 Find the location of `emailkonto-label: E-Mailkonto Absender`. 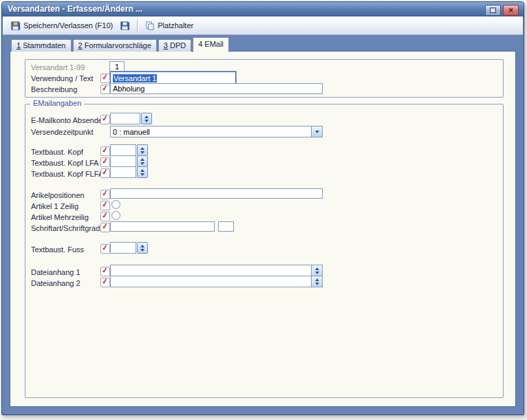

emailkonto-label: E-Mailkonto Absender is located at coordinates (68, 120).